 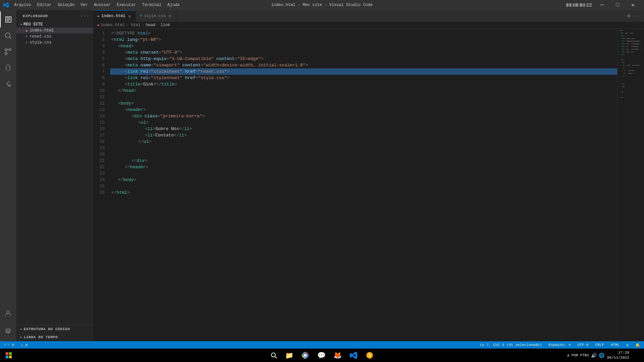 I want to click on activity-account, so click(x=8, y=313).